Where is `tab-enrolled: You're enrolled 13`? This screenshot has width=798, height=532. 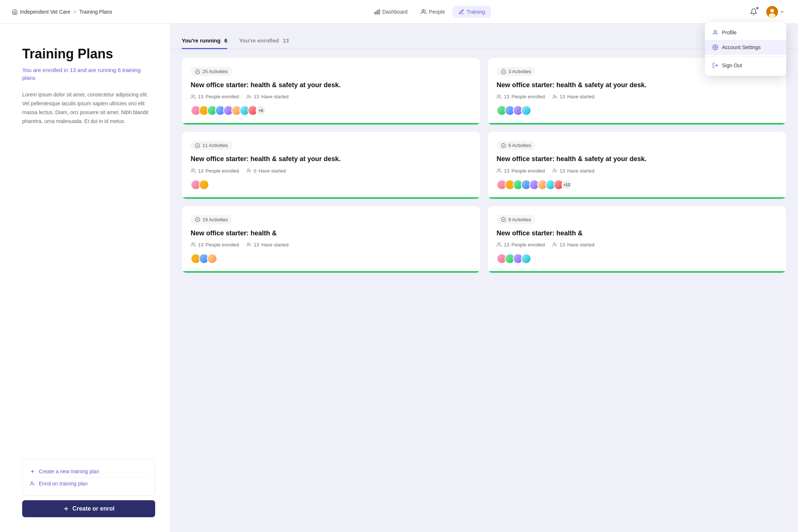 tab-enrolled: You're enrolled 13 is located at coordinates (264, 41).